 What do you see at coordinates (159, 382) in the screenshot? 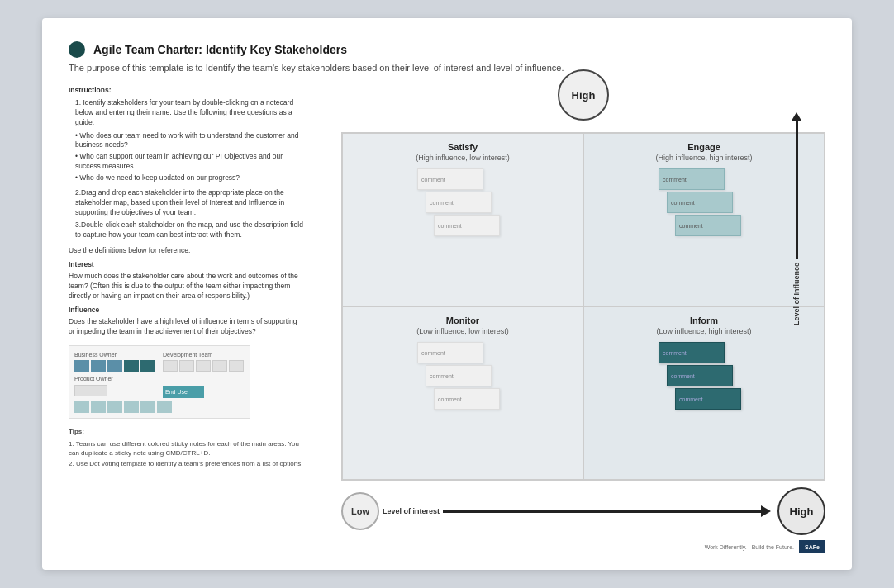
I see `stakeholder-diagram: Business Owner Development Team` at bounding box center [159, 382].